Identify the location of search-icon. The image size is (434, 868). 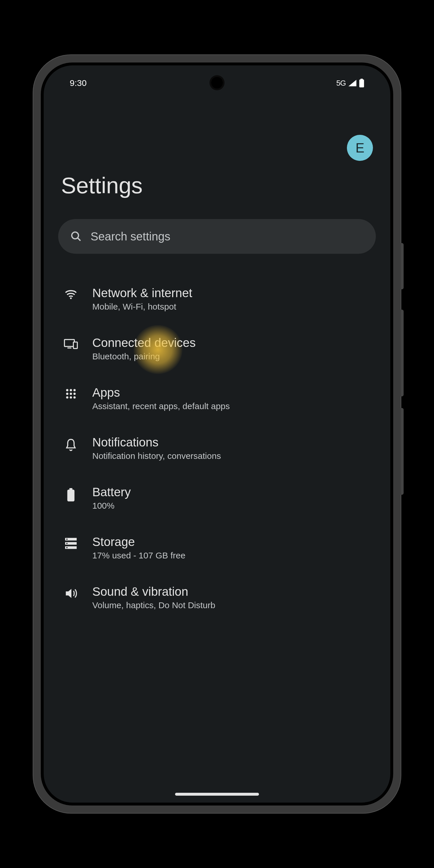
(76, 237).